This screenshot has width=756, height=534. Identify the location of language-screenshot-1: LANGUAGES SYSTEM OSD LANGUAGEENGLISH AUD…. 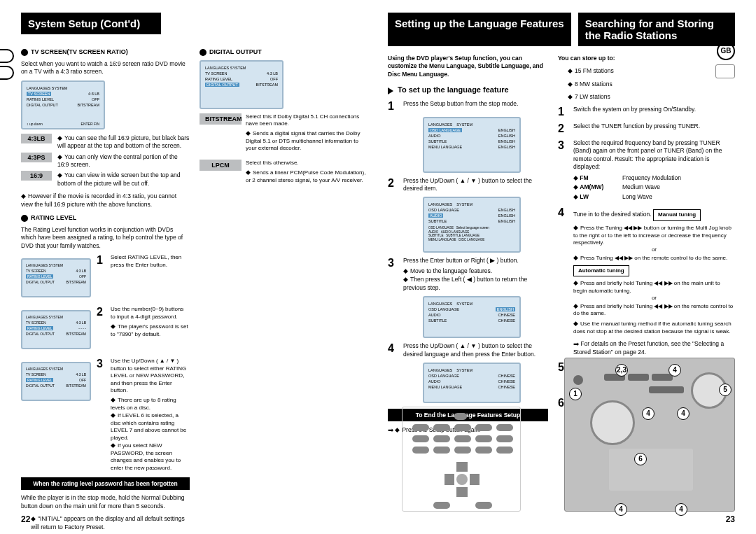
(472, 145).